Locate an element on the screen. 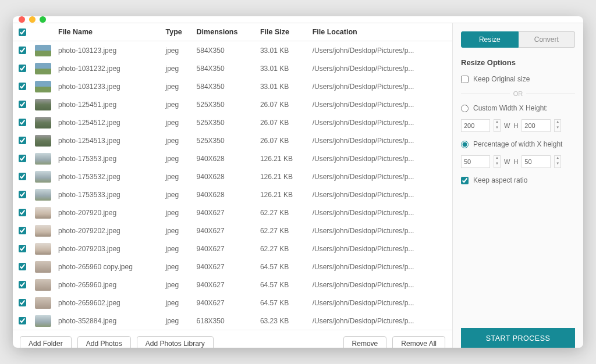 Image resolution: width=596 pixels, height=364 pixels. remove-button: Remove is located at coordinates (366, 342).